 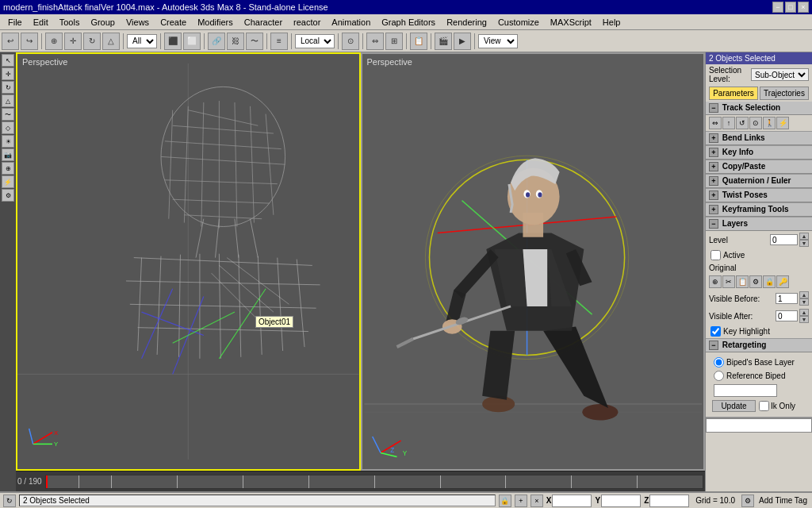 I want to click on collapse-keyframing: +, so click(x=714, y=210).